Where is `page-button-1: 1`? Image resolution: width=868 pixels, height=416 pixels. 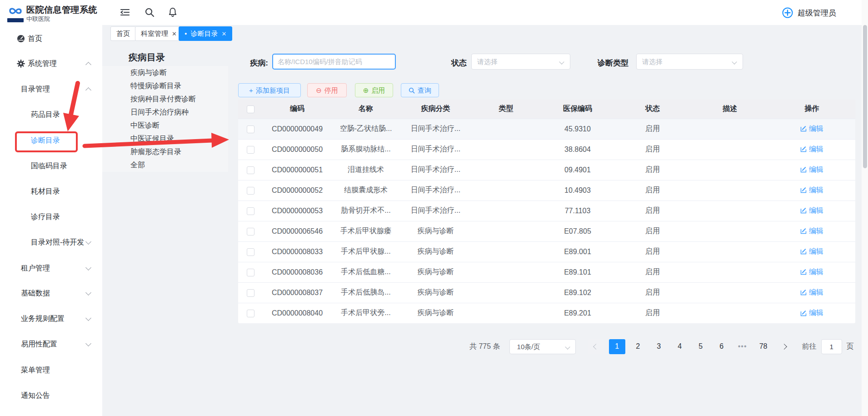
page-button-1: 1 is located at coordinates (617, 346).